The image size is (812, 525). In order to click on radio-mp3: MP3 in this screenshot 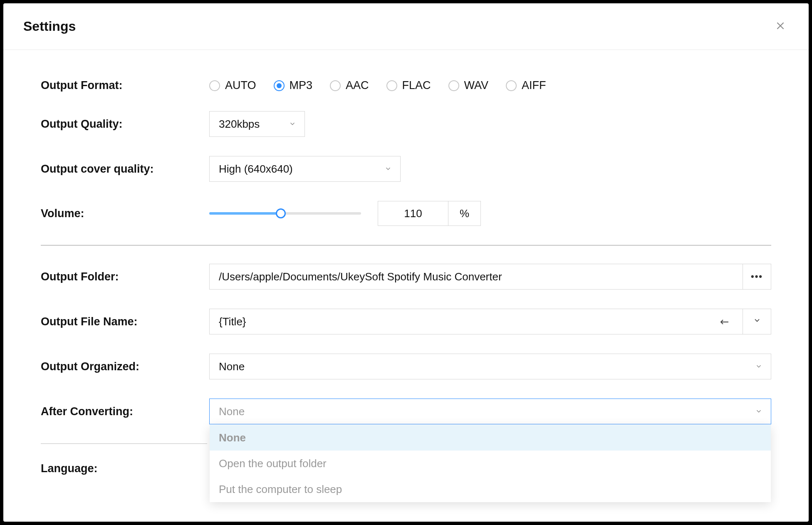, I will do `click(293, 86)`.